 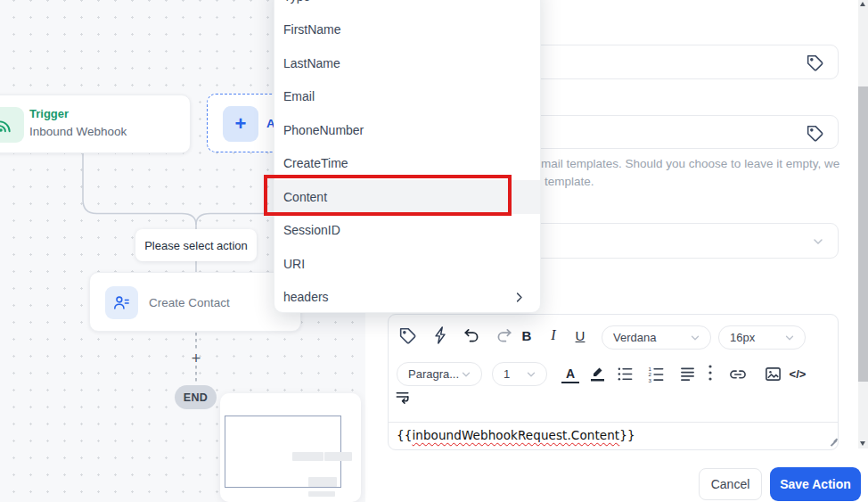 What do you see at coordinates (519, 298) in the screenshot?
I see `chevron-right-icon` at bounding box center [519, 298].